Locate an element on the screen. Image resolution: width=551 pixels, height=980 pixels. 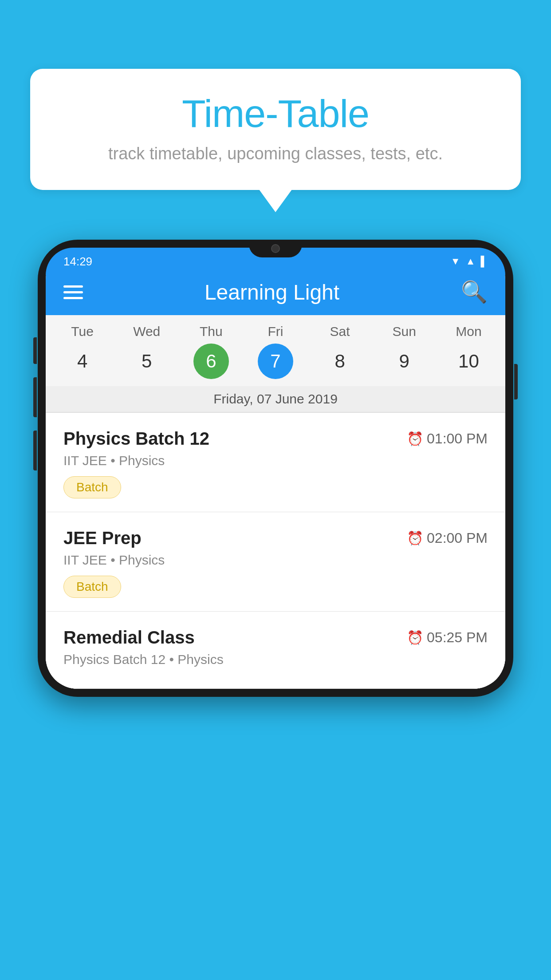
silent-button is located at coordinates (35, 450).